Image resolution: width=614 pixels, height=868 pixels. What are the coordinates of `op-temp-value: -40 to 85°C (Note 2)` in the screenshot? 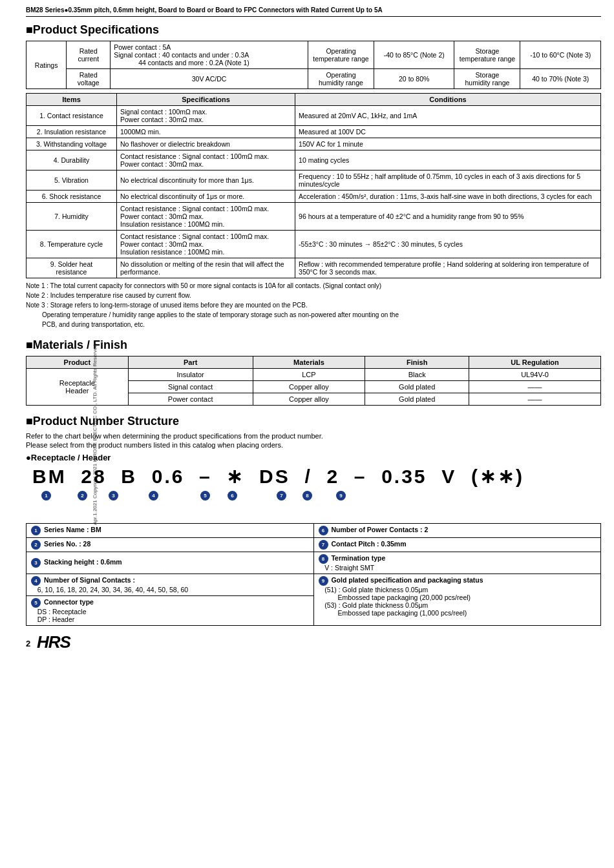 It's located at (414, 56).